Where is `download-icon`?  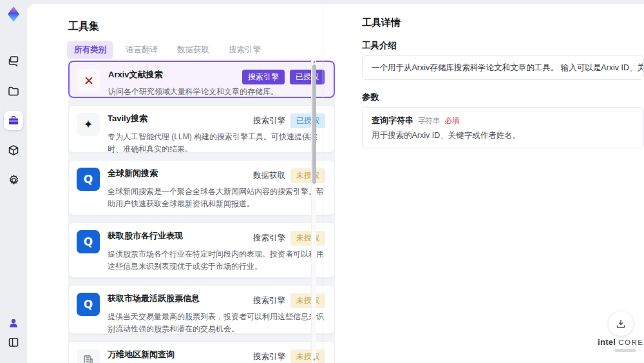
download-icon is located at coordinates (621, 324).